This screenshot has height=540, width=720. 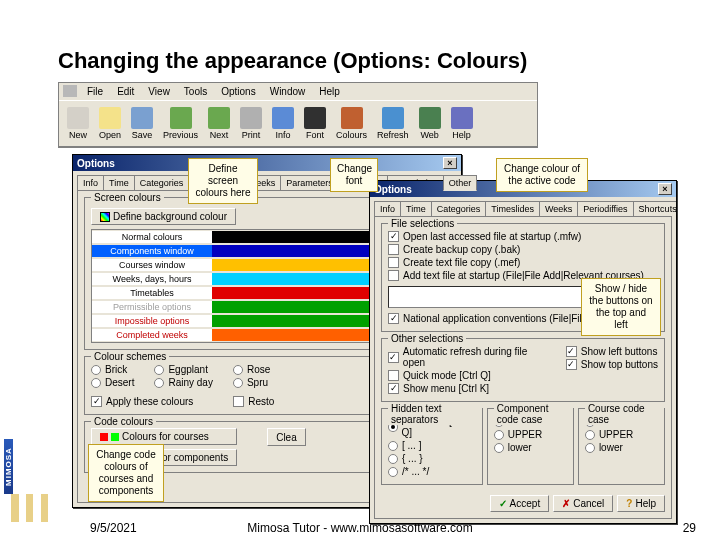 What do you see at coordinates (654, 208) in the screenshot?
I see `tab-shortcuts: Shortcuts` at bounding box center [654, 208].